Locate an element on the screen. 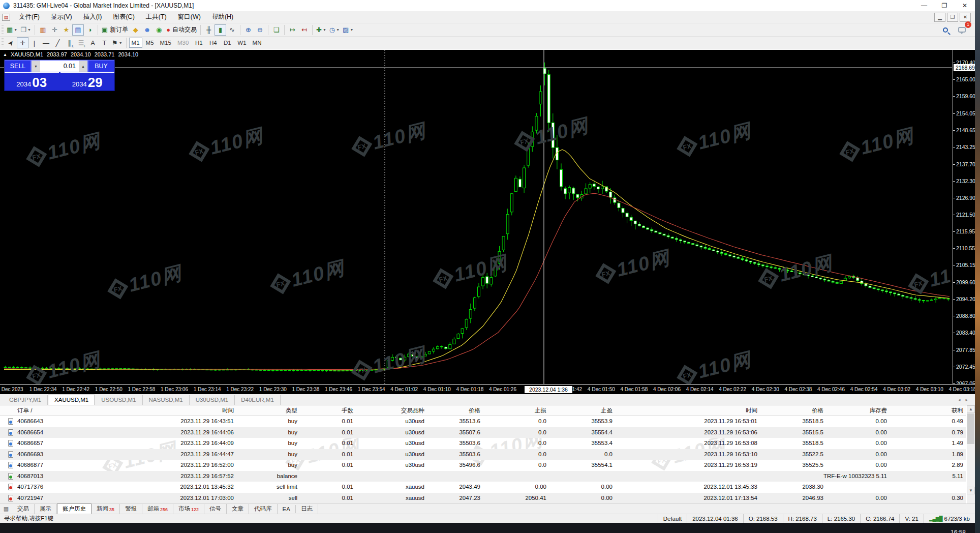 This screenshot has height=533, width=980. terminal-tab-邮箱: 邮箱256 is located at coordinates (158, 509).